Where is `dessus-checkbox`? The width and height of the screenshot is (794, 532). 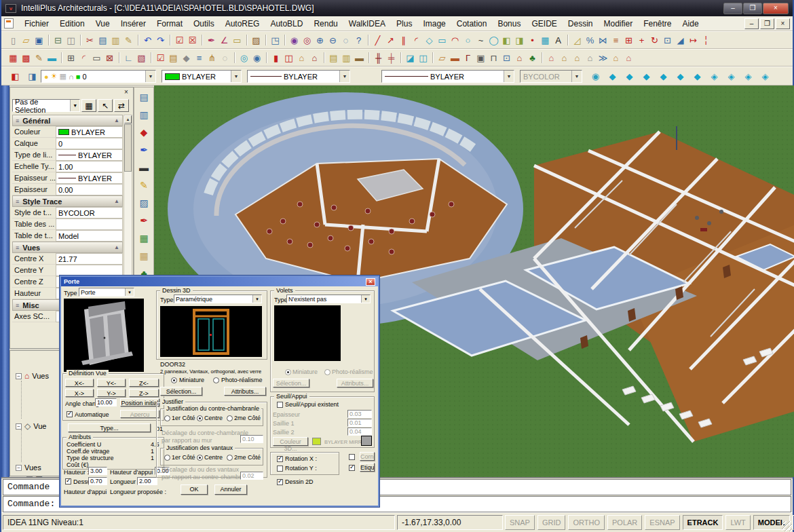
dessus-checkbox is located at coordinates (68, 482).